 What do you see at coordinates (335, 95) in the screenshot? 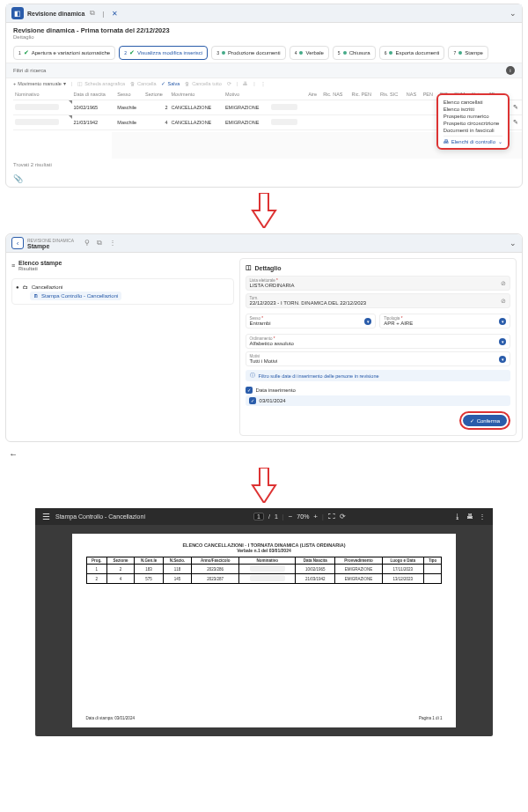
I see `col-header: Ric. NAS` at bounding box center [335, 95].